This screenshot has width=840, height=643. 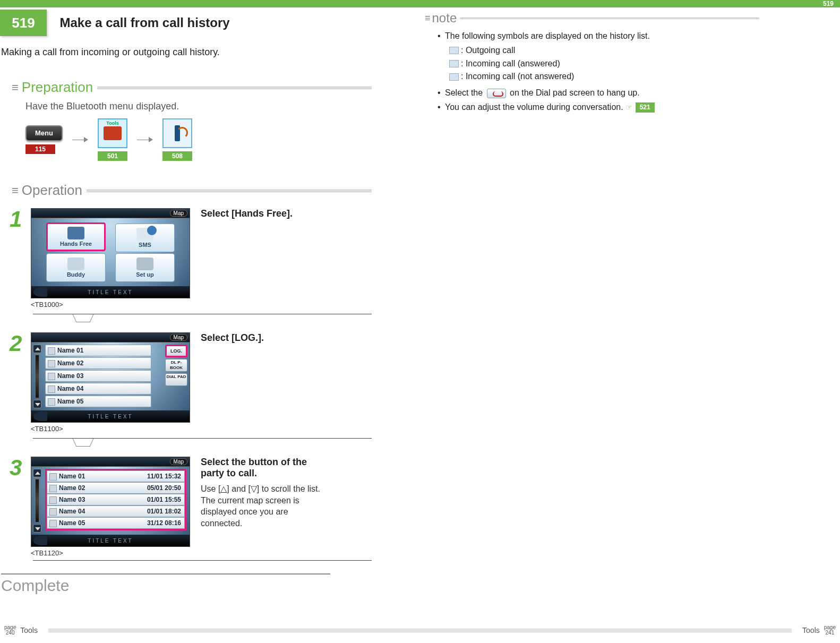 I want to click on note-heading: ≡ note, so click(x=592, y=18).